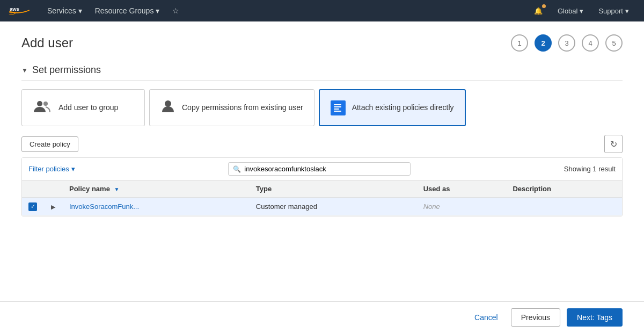  I want to click on support-chevron-icon: ▾, so click(627, 11).